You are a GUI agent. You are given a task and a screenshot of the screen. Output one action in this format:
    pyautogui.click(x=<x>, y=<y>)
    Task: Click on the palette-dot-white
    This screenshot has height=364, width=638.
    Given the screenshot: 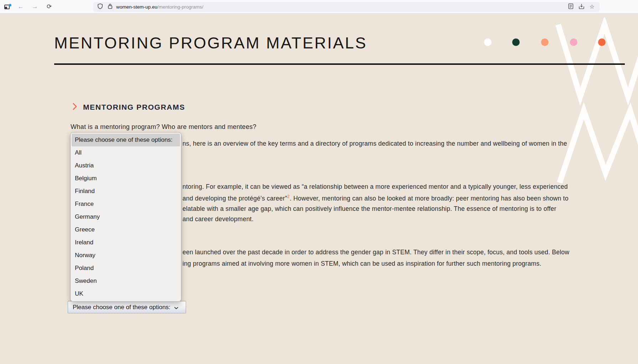 What is the action you would take?
    pyautogui.click(x=488, y=42)
    